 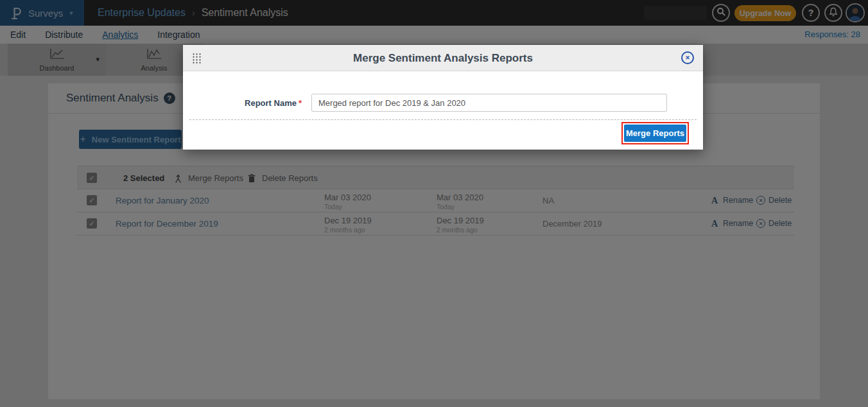 What do you see at coordinates (243, 103) in the screenshot?
I see `report-name-label: Report Name*` at bounding box center [243, 103].